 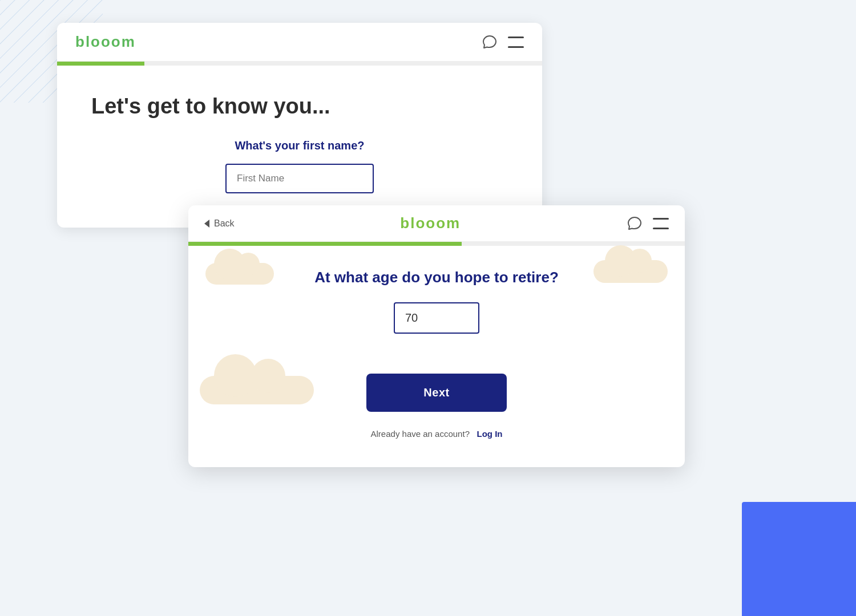 I want to click on back-card-header-icons, so click(x=503, y=42).